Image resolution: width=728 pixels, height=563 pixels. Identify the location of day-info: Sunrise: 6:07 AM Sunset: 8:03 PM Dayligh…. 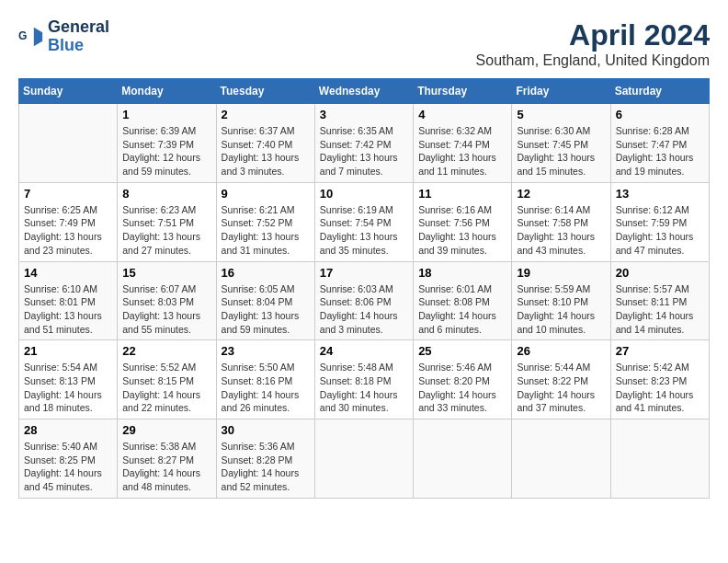
(166, 309).